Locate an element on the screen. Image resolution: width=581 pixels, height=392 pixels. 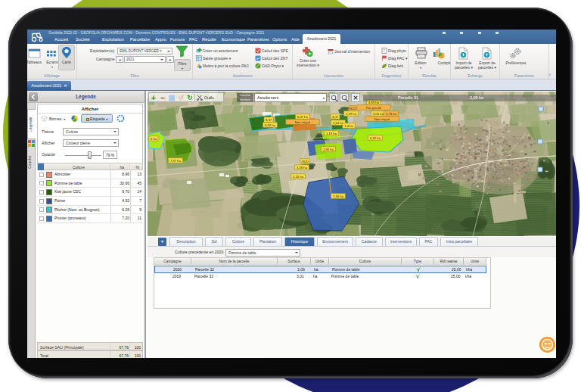
svg-text: 9,37 is located at coordinates (269, 120).